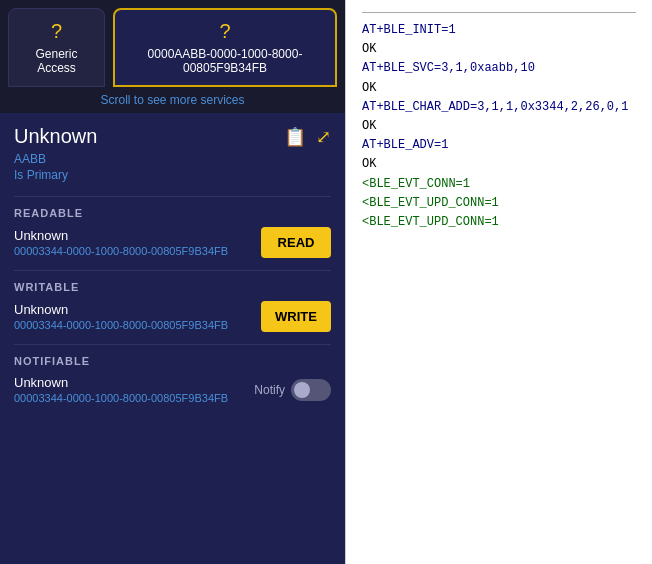  What do you see at coordinates (292, 390) in the screenshot?
I see `notify-row: Notify` at bounding box center [292, 390].